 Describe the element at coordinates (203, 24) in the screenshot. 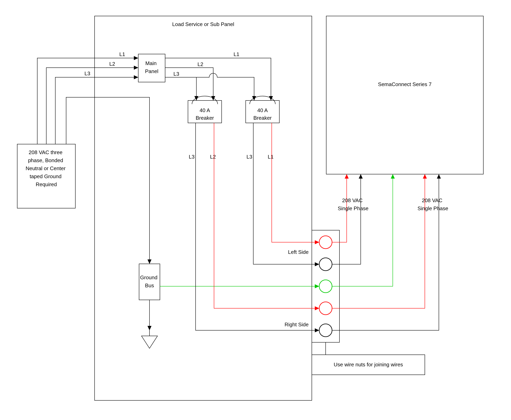

I see `panel-title: Load Service or Sub Panel` at that location.